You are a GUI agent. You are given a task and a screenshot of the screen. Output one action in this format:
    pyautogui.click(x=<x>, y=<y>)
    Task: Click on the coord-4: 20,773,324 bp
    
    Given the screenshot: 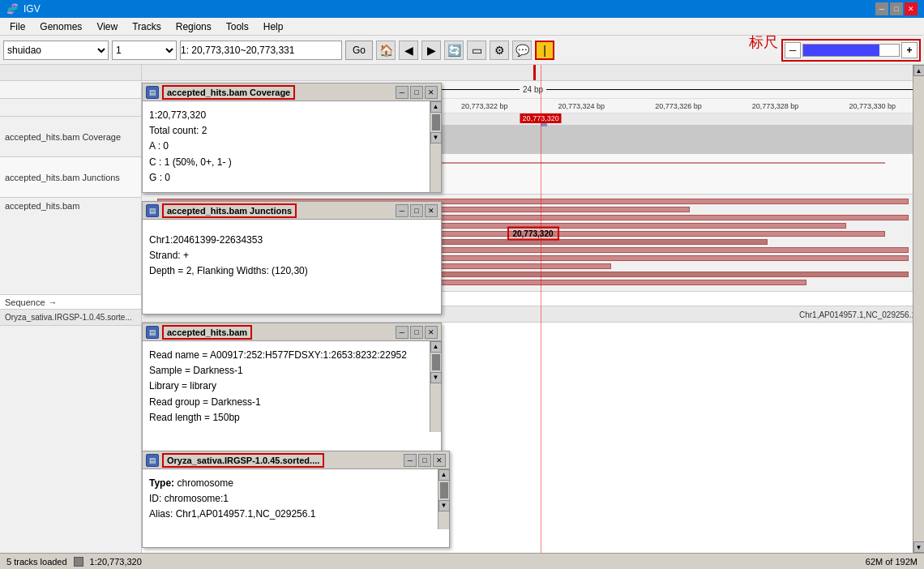 What is the action you would take?
    pyautogui.click(x=582, y=106)
    